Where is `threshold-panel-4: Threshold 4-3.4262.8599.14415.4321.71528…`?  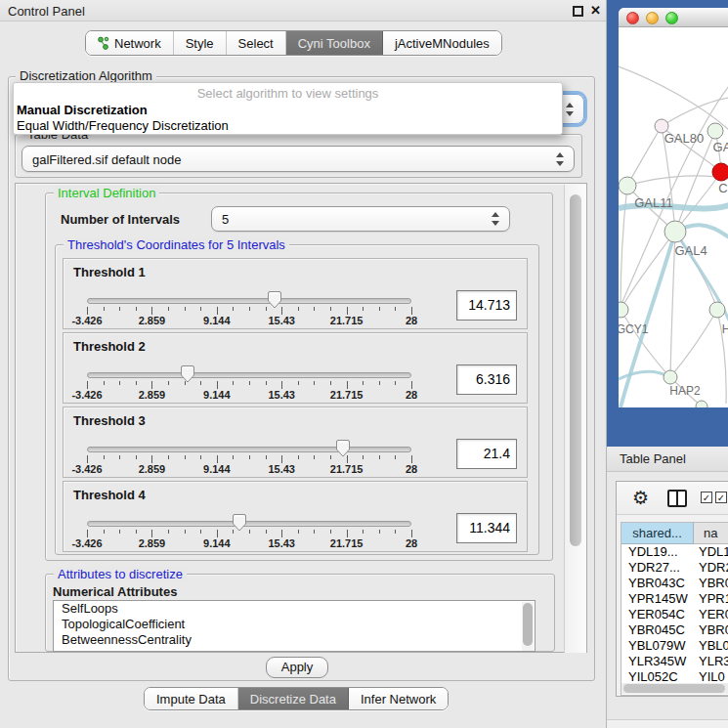
threshold-panel-4: Threshold 4-3.4262.8599.14415.4321.71528… is located at coordinates (295, 516).